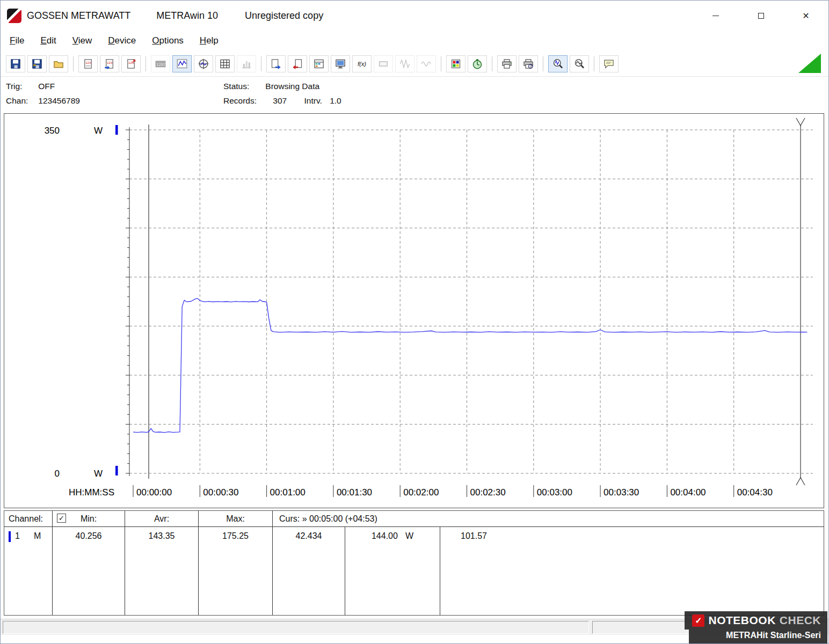  I want to click on cursor-2-bottom-marker, so click(801, 481).